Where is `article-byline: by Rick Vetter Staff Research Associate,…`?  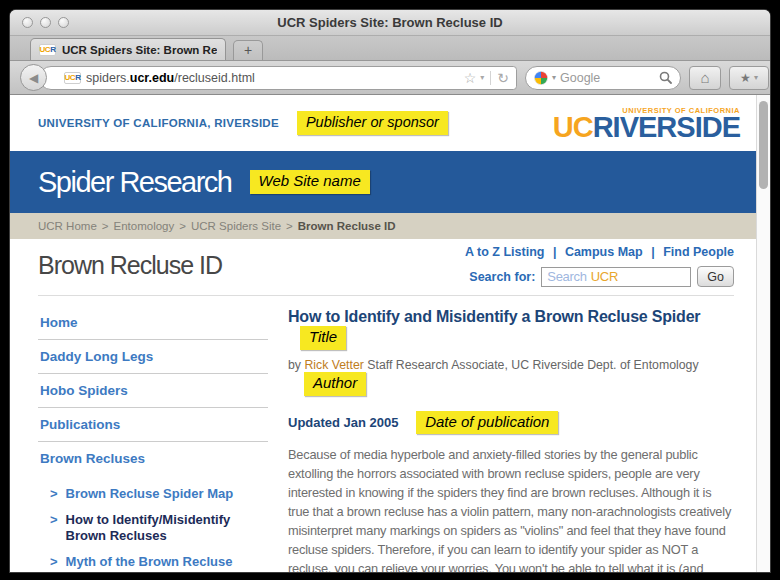 article-byline: by Rick Vetter Staff Research Associate,… is located at coordinates (511, 377).